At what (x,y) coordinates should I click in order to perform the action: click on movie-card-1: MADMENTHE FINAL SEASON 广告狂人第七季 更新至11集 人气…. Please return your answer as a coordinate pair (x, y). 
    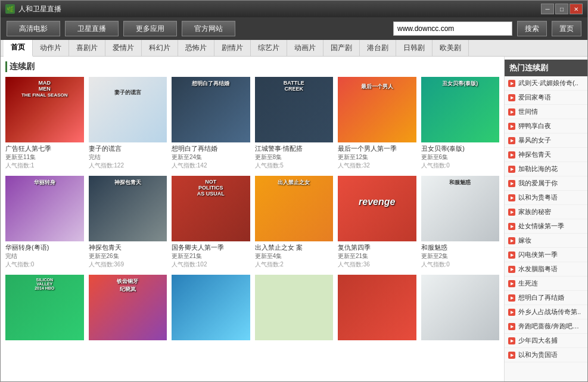
    Looking at the image, I should click on (45, 123).